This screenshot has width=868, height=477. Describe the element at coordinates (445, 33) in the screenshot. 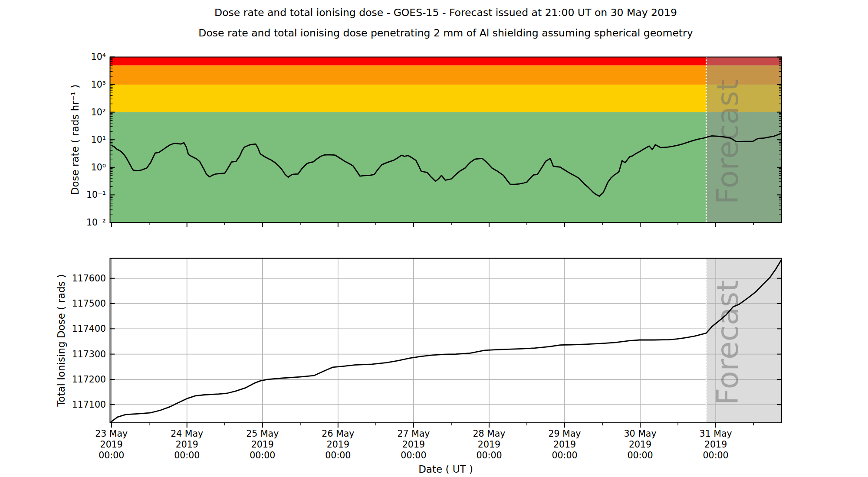

I see `chart-subtitle: Dose rate and total ionising dose penetr…` at that location.